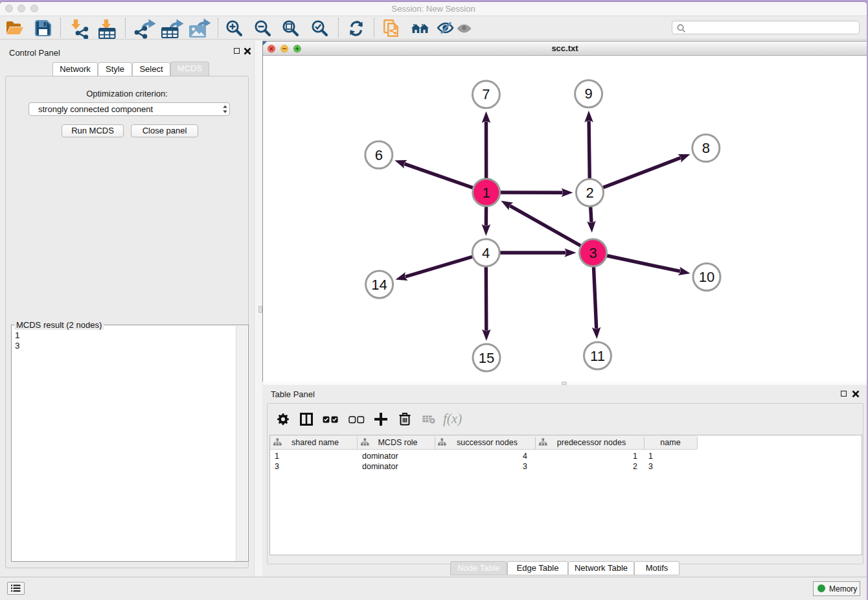  What do you see at coordinates (588, 93) in the screenshot?
I see `svg-text: 9` at bounding box center [588, 93].